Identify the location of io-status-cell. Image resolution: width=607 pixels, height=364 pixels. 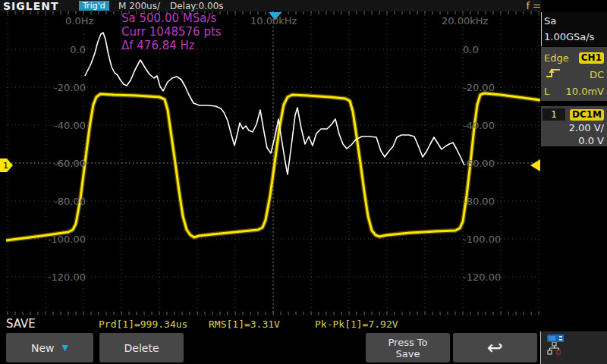
(574, 347).